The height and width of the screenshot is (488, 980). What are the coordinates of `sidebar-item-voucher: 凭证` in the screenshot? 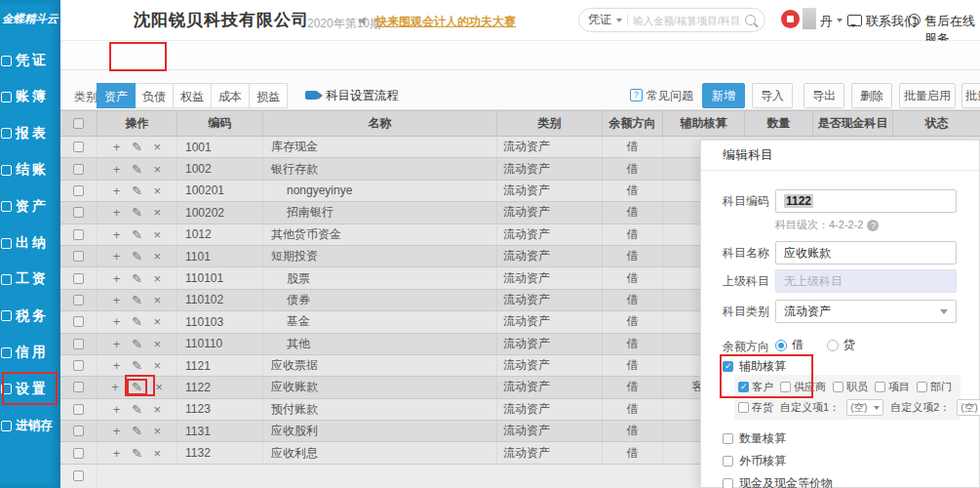 It's located at (30, 61).